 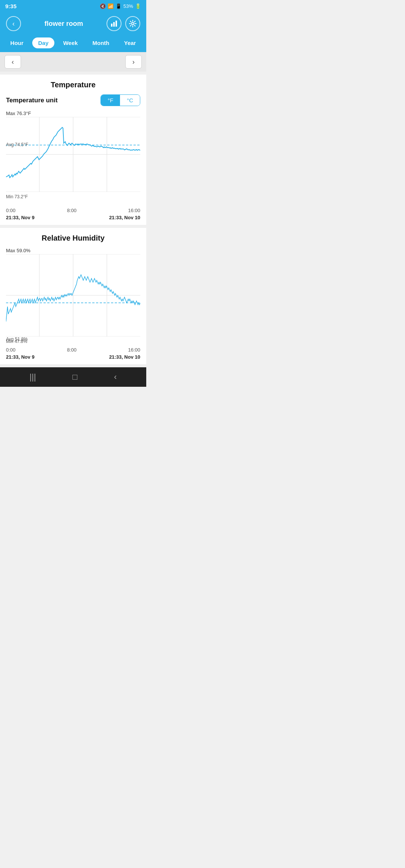 I want to click on temp-x-label-2: 16:00, so click(x=134, y=211).